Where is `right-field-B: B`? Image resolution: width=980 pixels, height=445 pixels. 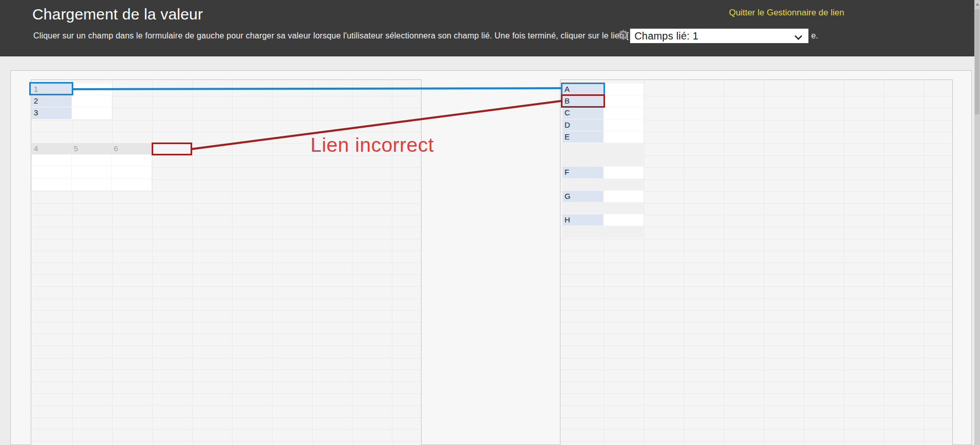 right-field-B: B is located at coordinates (583, 101).